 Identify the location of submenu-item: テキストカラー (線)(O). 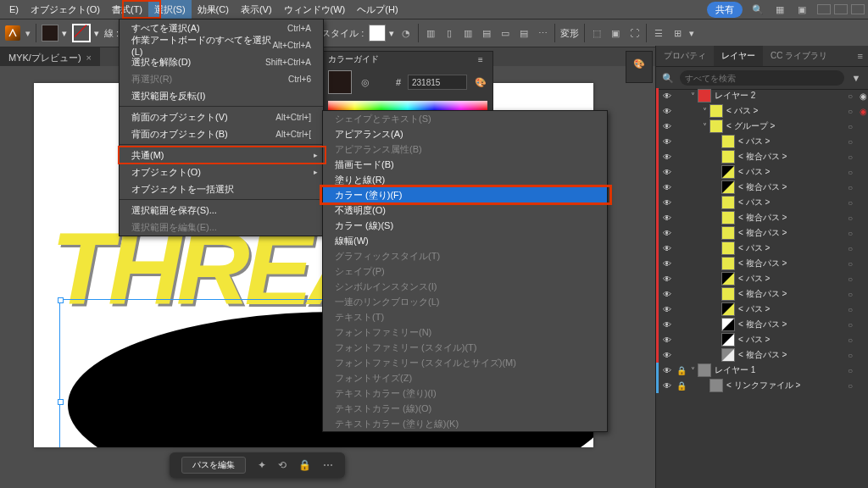
(465, 408).